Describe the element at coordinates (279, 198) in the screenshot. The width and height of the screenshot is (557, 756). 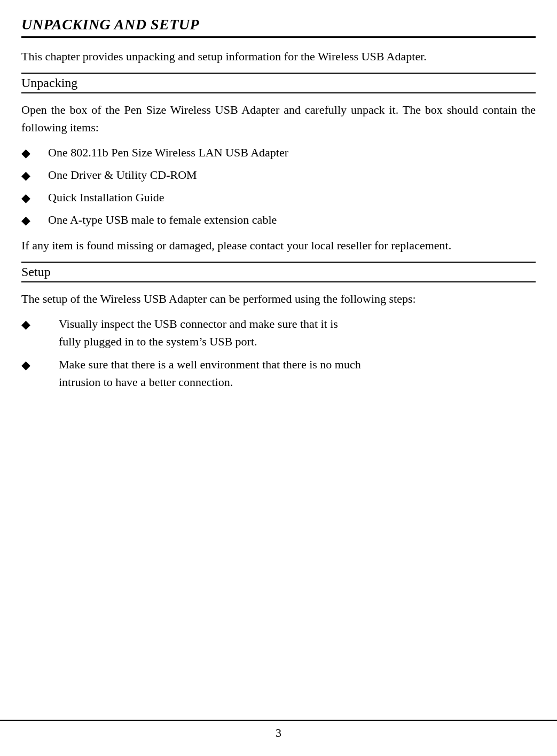
I see `list-item: ◆ Quick Installation Guide` at that location.